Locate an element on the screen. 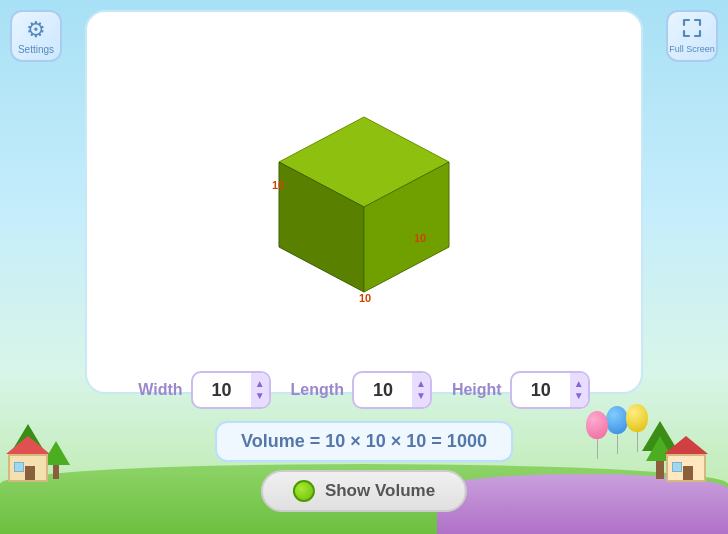 This screenshot has height=534, width=728. dim-label-left: 10 is located at coordinates (278, 185).